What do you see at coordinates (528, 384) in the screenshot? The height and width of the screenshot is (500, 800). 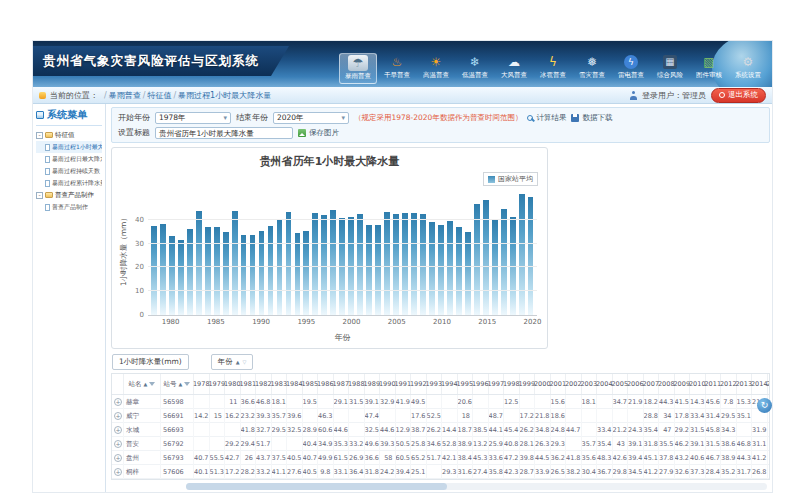 I see `year-header: 1999` at bounding box center [528, 384].